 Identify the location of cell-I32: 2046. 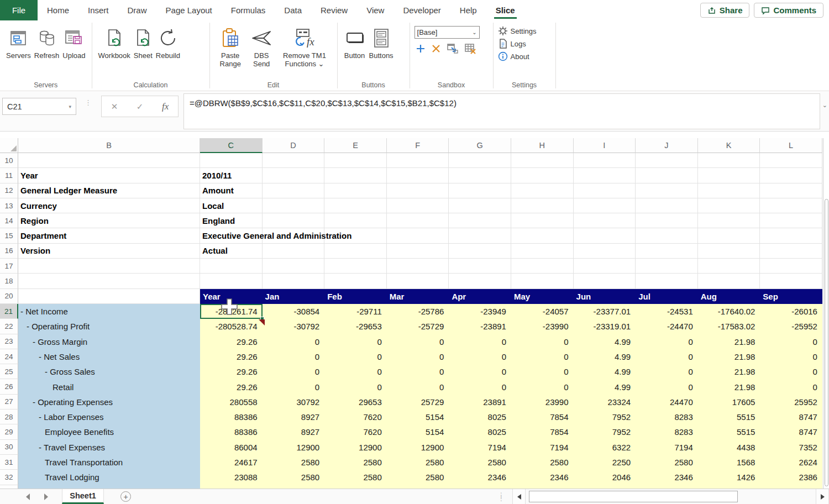
(605, 477).